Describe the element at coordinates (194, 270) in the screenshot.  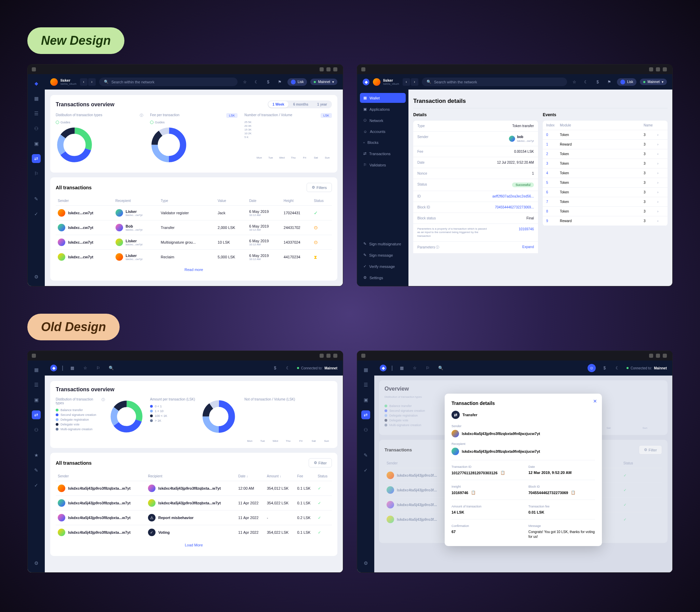
I see `read-more-link: Read more` at that location.